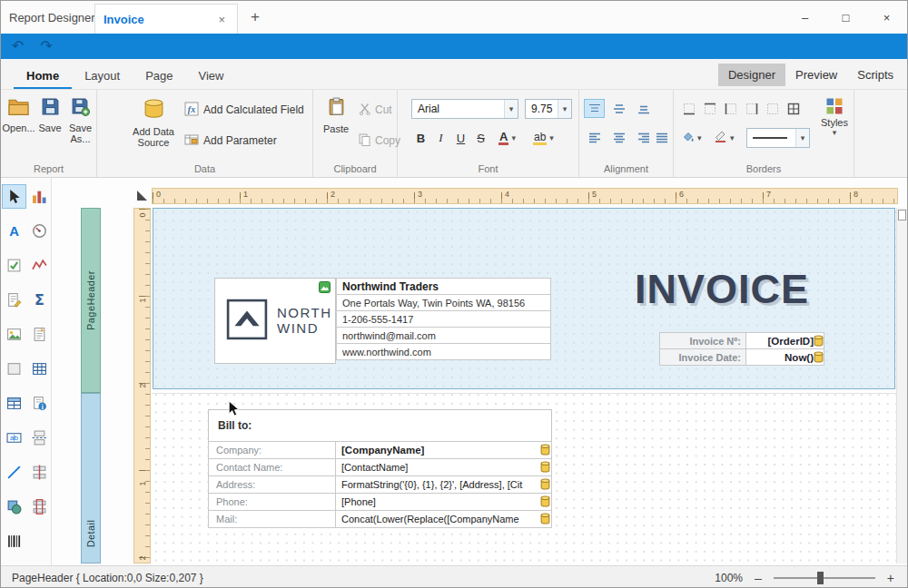 The image size is (908, 588). Describe the element at coordinates (15, 299) in the screenshot. I see `toolbox-rich-text` at that location.